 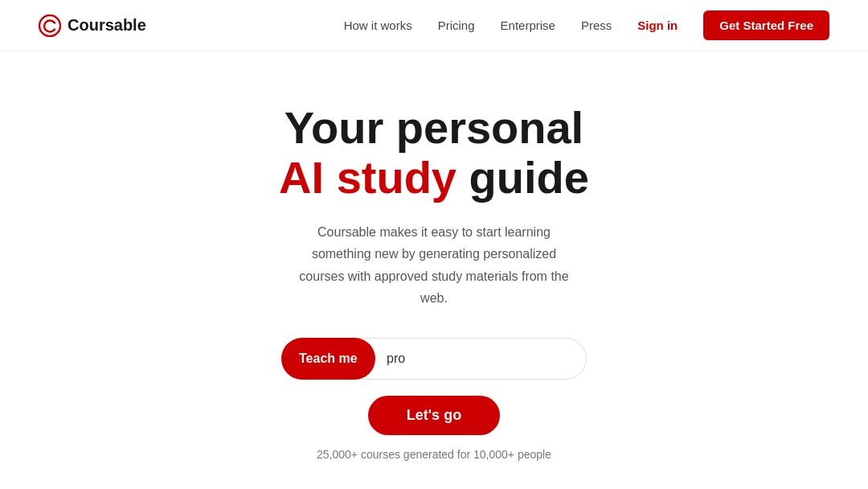 I want to click on hero-title-line2: guide, so click(x=529, y=177).